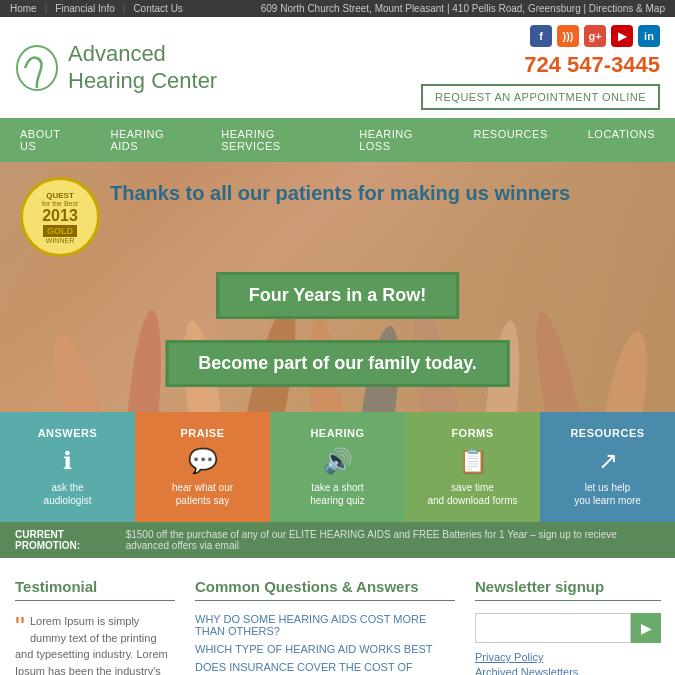  I want to click on nav-locations: Locations, so click(622, 140).